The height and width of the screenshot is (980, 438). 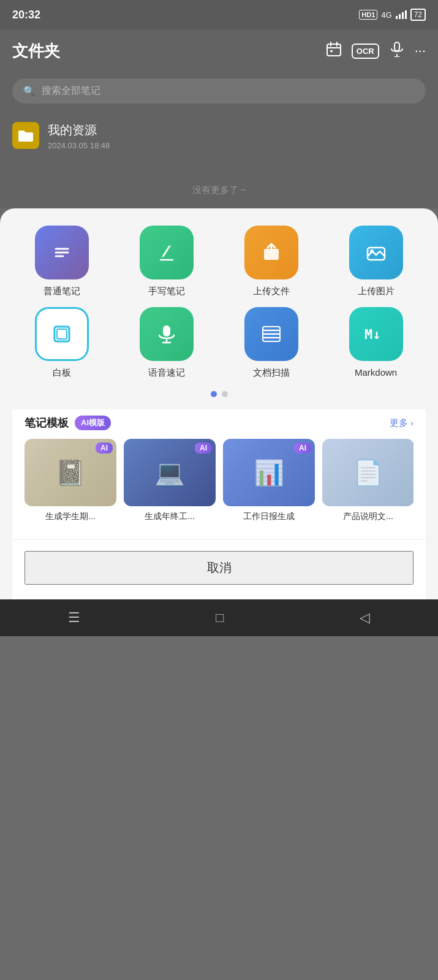 What do you see at coordinates (219, 136) in the screenshot?
I see `folder-item: 我的资源 2024.03.05 18:48` at bounding box center [219, 136].